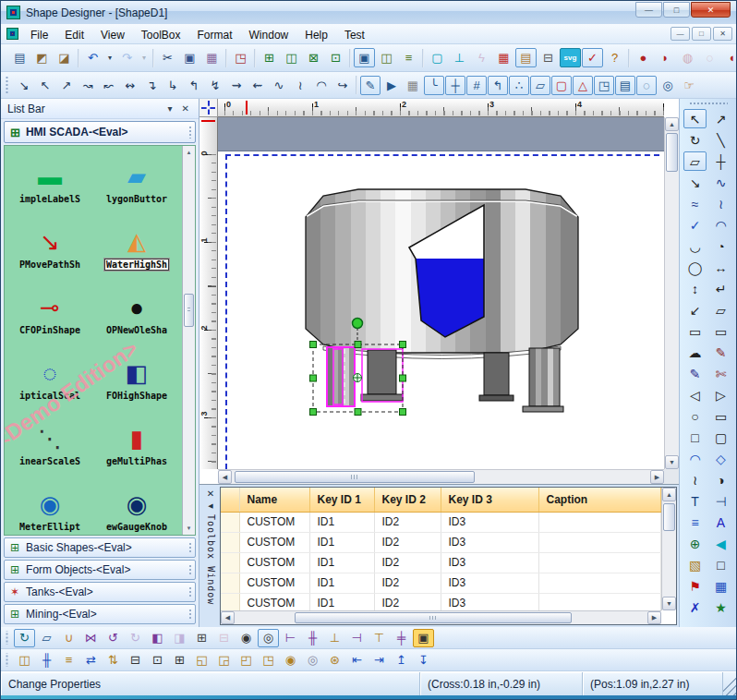 The height and width of the screenshot is (700, 737). I want to click on line-tool-icon: ╲, so click(720, 140).